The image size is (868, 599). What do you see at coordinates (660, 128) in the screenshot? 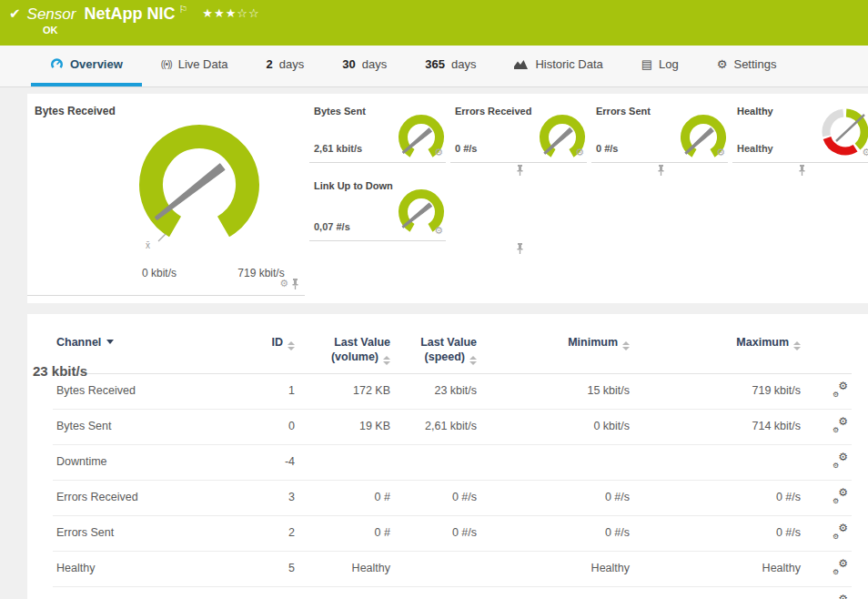
I see `gauge-tile-errors-sent: Errors Sent 0 #/s ⚙` at bounding box center [660, 128].